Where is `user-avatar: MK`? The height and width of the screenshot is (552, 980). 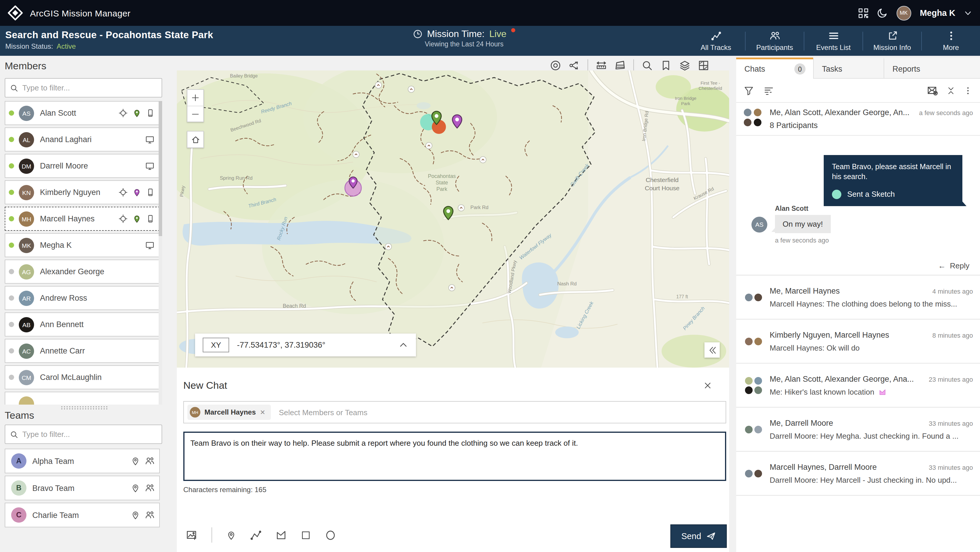
user-avatar: MK is located at coordinates (904, 13).